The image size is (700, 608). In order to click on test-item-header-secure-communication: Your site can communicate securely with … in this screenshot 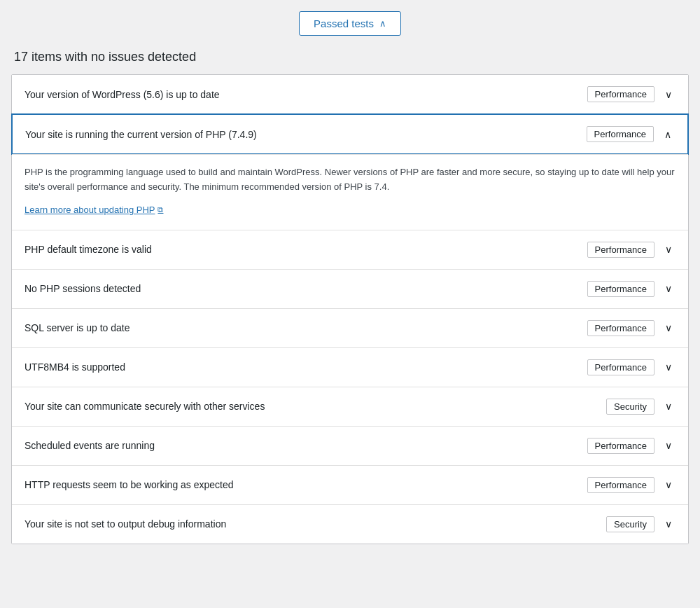, I will do `click(350, 406)`.